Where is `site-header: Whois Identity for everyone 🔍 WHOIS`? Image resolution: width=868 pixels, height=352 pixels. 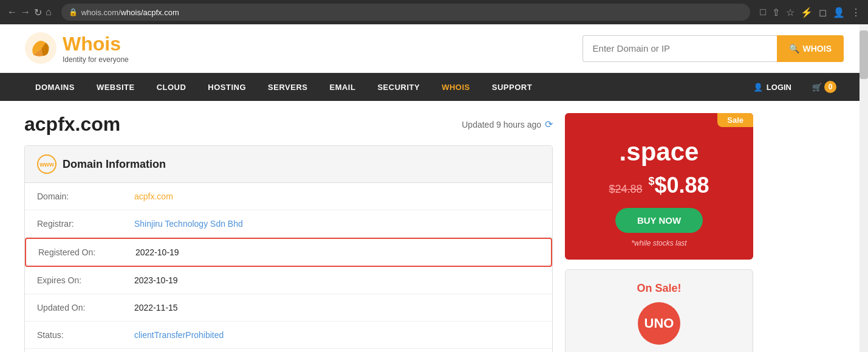 site-header: Whois Identity for everyone 🔍 WHOIS is located at coordinates (434, 49).